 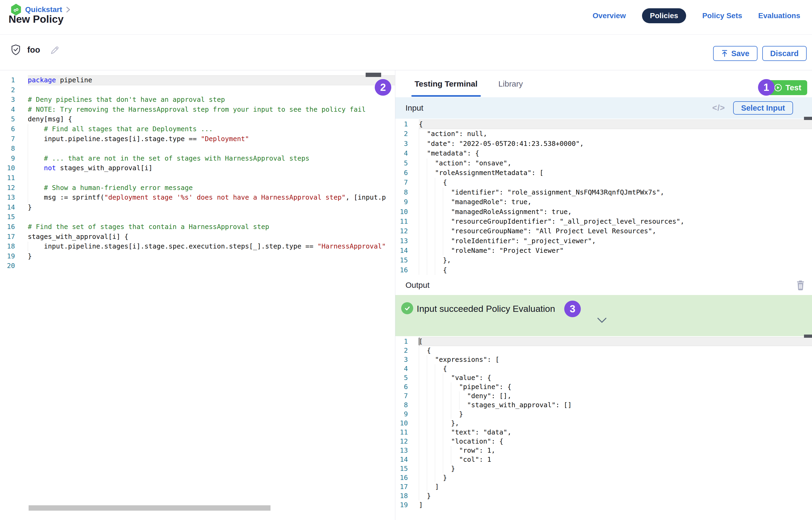 What do you see at coordinates (407, 442) in the screenshot?
I see `line-number: 12` at bounding box center [407, 442].